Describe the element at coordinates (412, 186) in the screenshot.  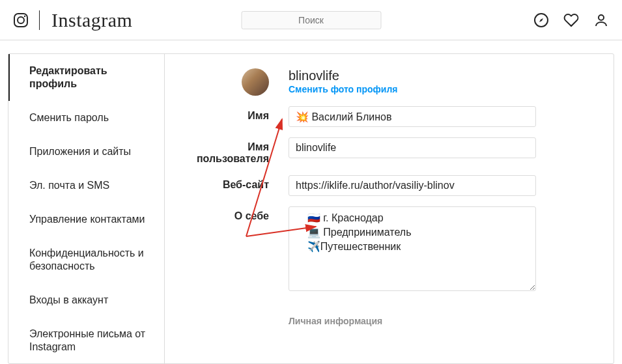
I see `website-input` at that location.